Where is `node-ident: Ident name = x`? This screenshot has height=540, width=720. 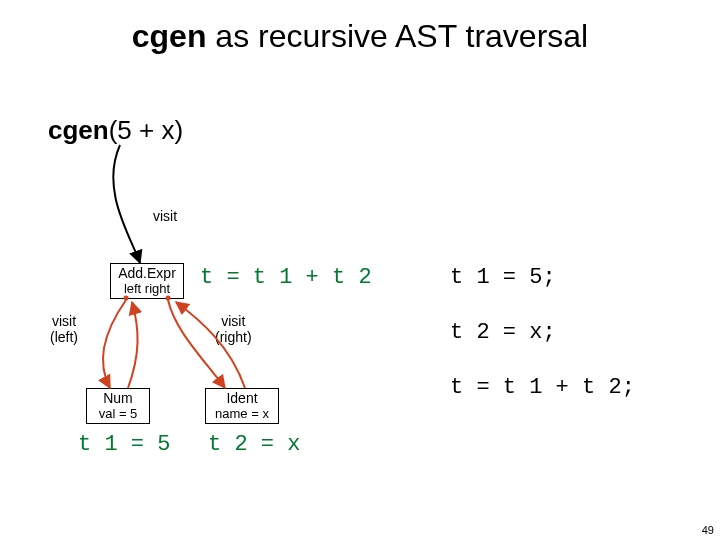
node-ident: Ident name = x is located at coordinates (242, 406).